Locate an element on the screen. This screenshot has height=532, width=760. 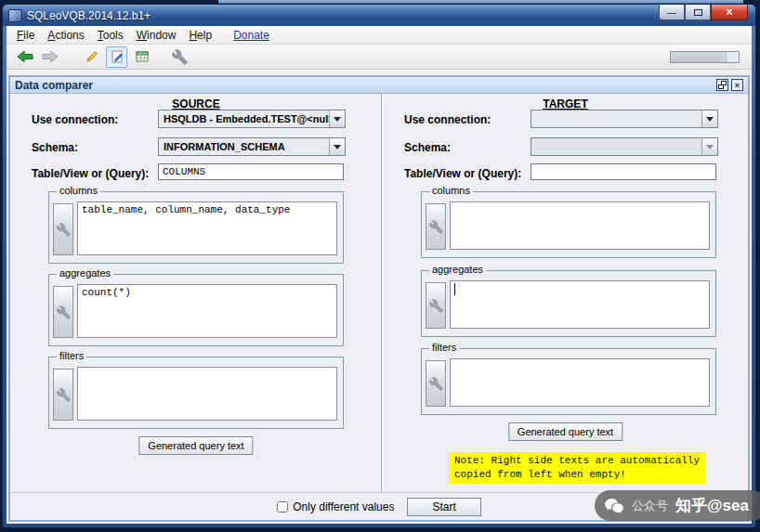
watermark-prefix: 公众号 is located at coordinates (650, 506).